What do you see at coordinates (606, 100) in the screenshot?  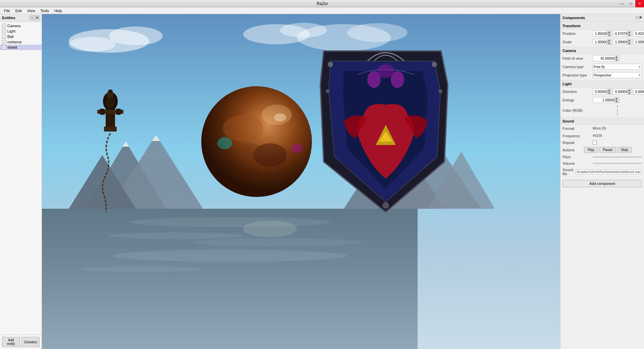 I see `energy-input: 1.00000 ▲▼` at bounding box center [606, 100].